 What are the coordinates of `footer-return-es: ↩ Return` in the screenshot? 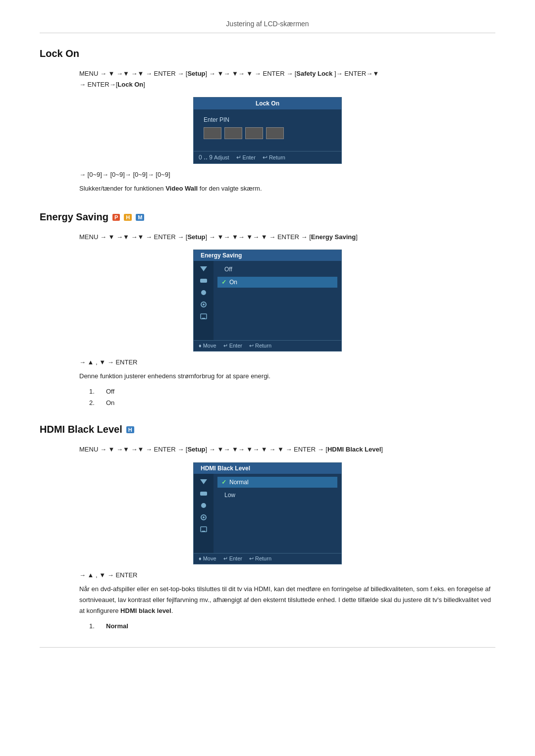 It's located at (261, 346).